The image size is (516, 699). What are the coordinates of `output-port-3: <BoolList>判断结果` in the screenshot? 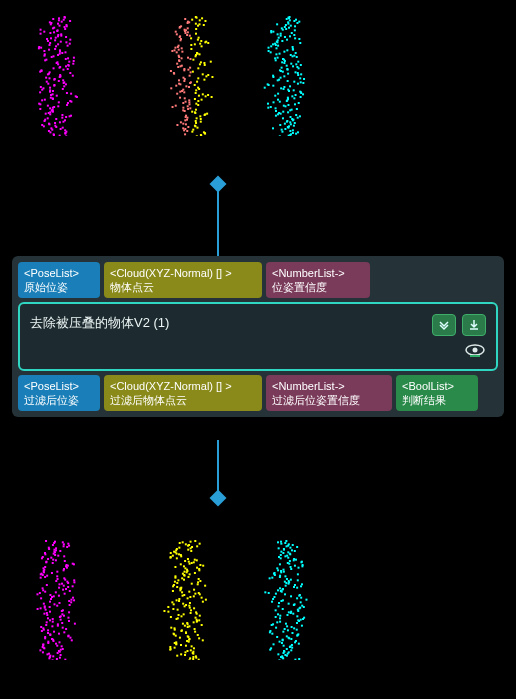 It's located at (437, 393).